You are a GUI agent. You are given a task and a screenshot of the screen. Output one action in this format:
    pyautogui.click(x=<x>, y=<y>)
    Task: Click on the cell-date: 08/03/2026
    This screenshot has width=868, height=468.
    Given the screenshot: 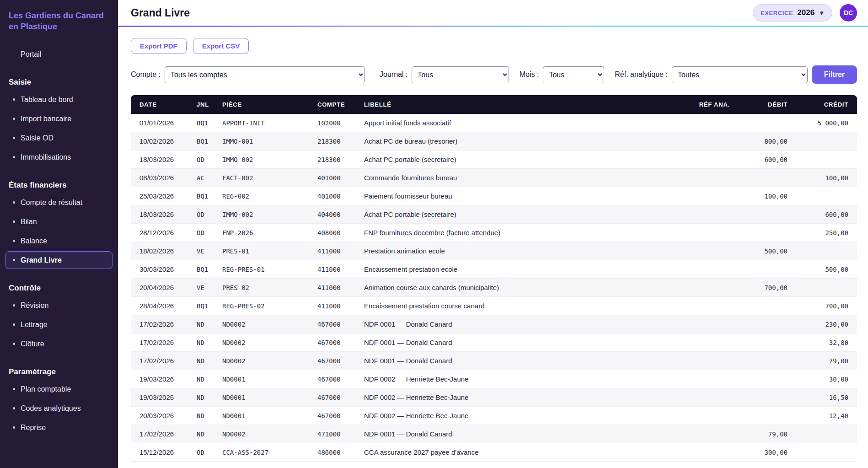 What is the action you would take?
    pyautogui.click(x=161, y=178)
    